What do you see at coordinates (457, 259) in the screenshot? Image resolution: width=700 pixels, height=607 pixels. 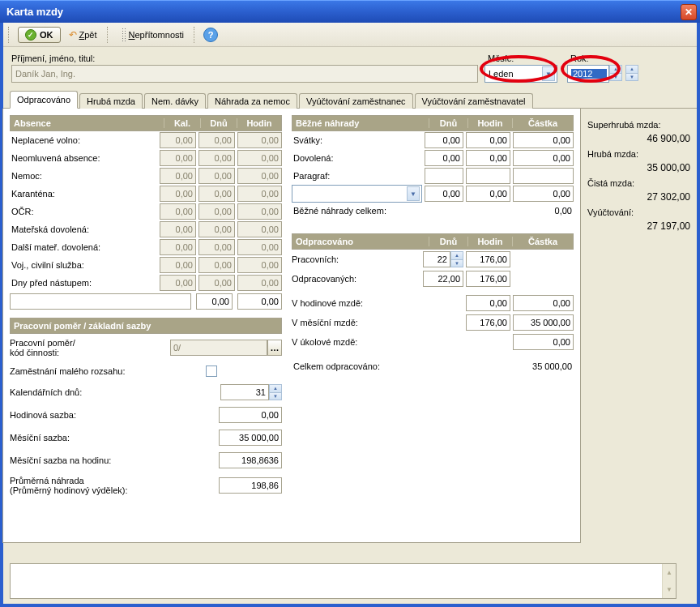 I see `prac-dnu-spinner: ▲▼` at bounding box center [457, 259].